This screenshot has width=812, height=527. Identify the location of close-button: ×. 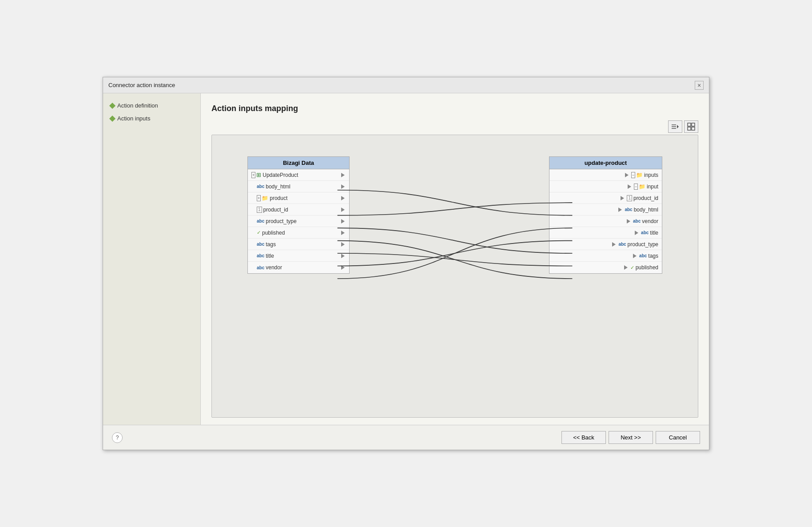
(699, 85).